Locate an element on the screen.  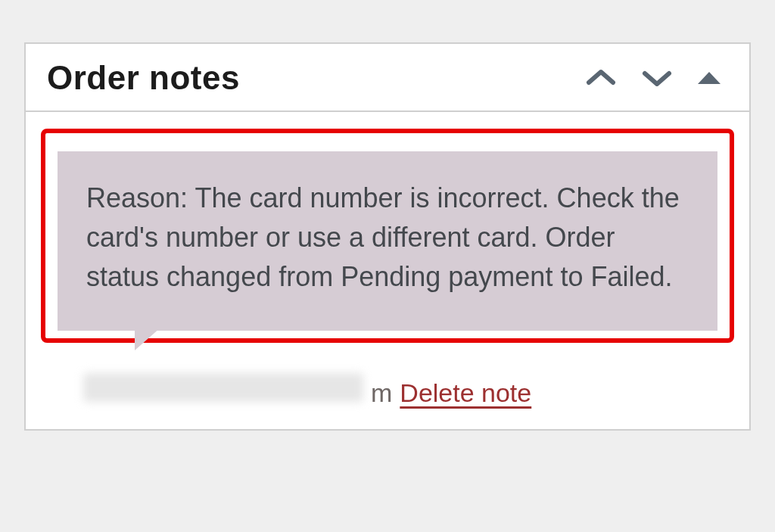
note-meta: m Delete note is located at coordinates (409, 390).